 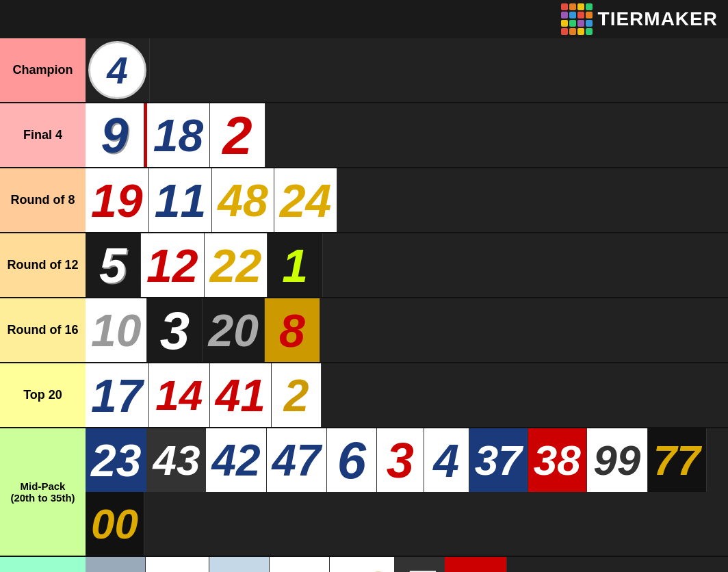 What do you see at coordinates (118, 200) in the screenshot?
I see `list-item: 19` at bounding box center [118, 200].